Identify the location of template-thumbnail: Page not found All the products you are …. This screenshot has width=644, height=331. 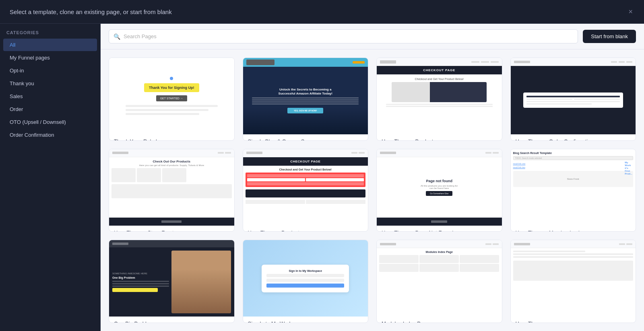
(440, 187).